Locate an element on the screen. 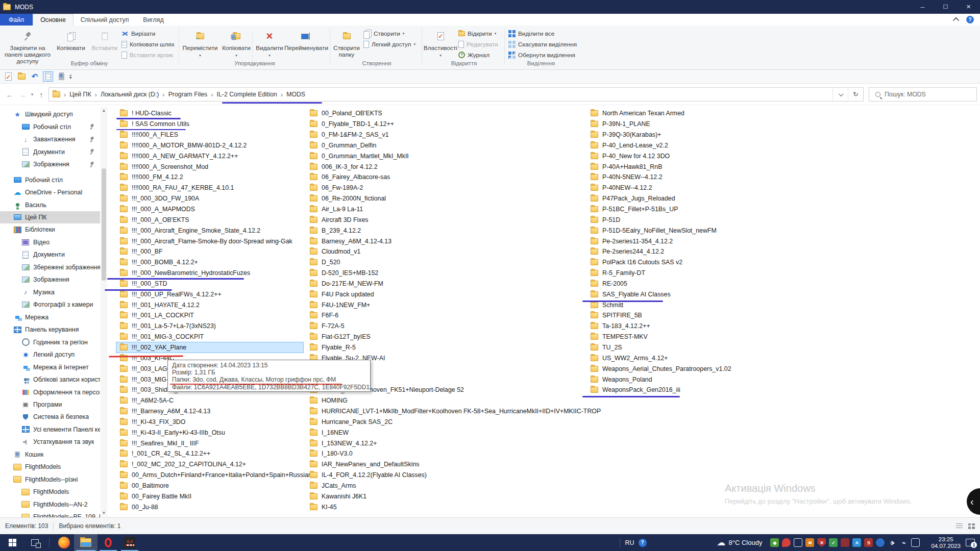 This screenshot has width=980, height=551. taskbar-file-explorer is located at coordinates (86, 543).